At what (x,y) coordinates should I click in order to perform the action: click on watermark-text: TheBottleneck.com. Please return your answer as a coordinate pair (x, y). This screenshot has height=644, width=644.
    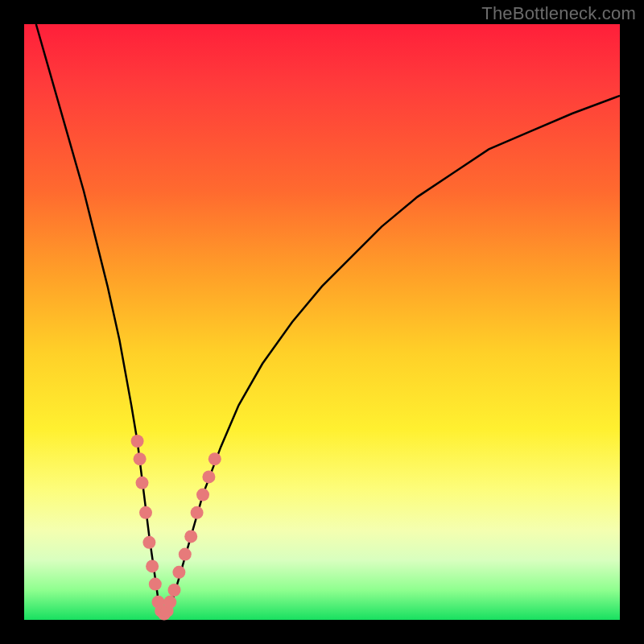
    Looking at the image, I should click on (559, 14).